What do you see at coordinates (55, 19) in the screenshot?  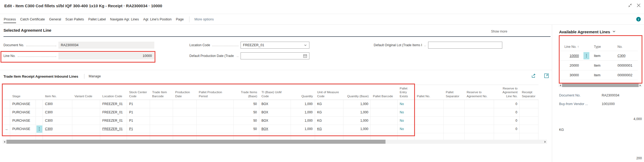 I see `actionbar-item-general: General` at bounding box center [55, 19].